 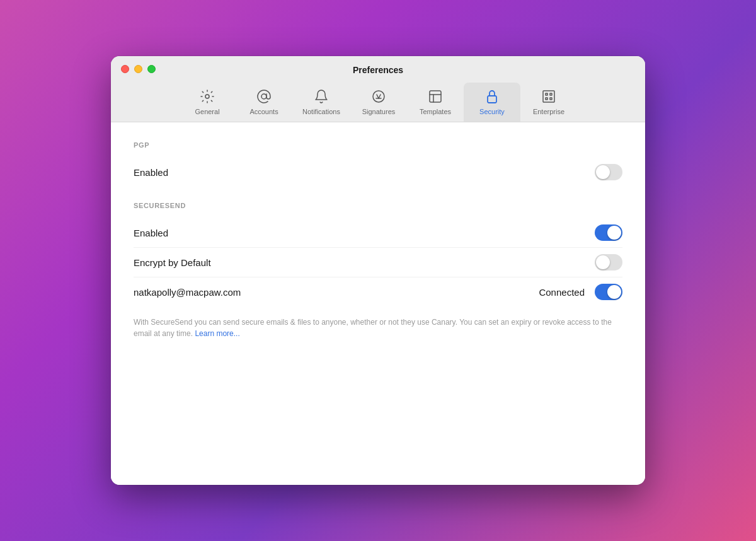 What do you see at coordinates (151, 69) in the screenshot?
I see `maximize-button` at bounding box center [151, 69].